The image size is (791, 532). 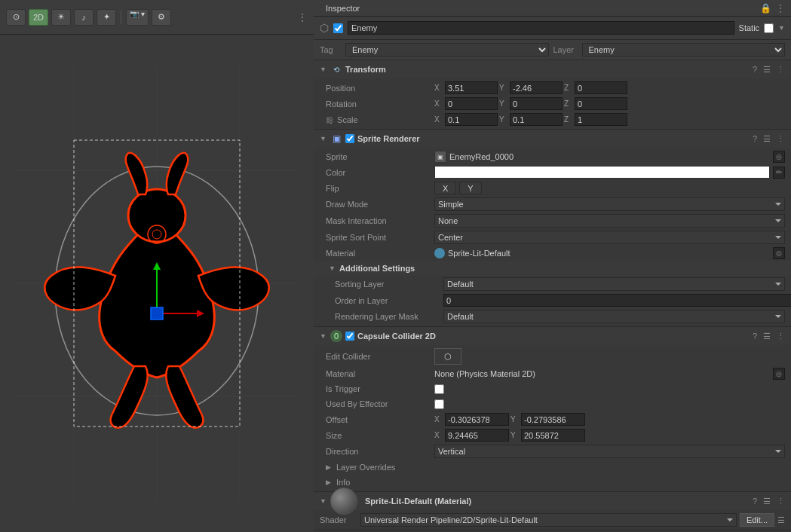 What do you see at coordinates (16, 17) in the screenshot?
I see `view-tool-btn: ⊙` at bounding box center [16, 17].